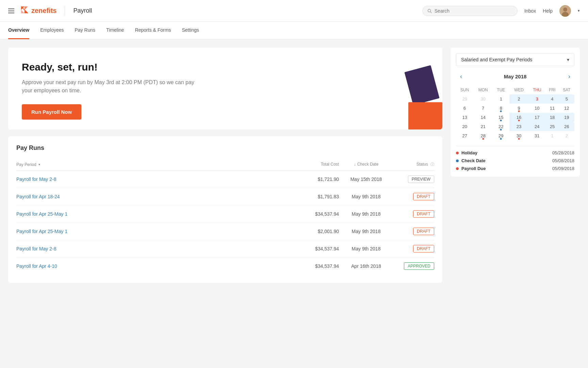  What do you see at coordinates (153, 31) in the screenshot?
I see `nav-item-reports-forms: Reports & Forms` at bounding box center [153, 31].